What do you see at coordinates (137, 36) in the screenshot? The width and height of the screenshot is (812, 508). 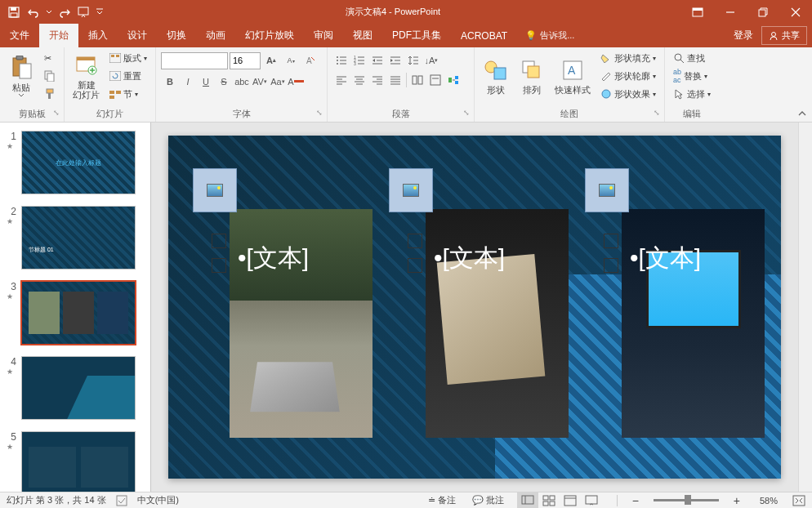 I see `design-tab: 设计` at bounding box center [137, 36].